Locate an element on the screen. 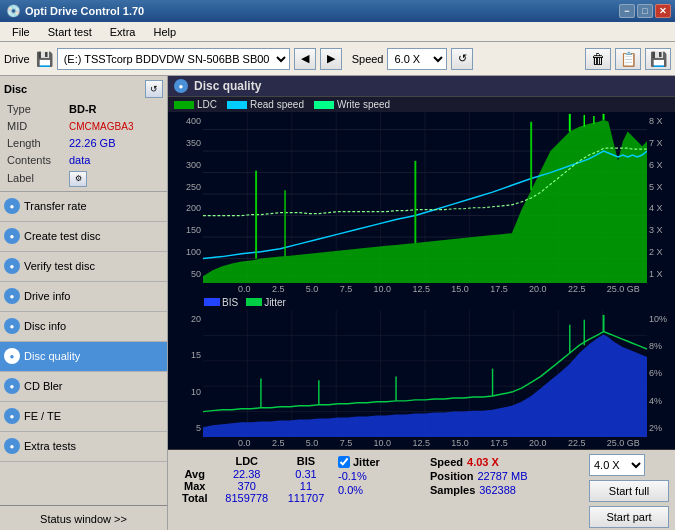 The width and height of the screenshot is (675, 530). sidebar-item-disc-info: ● Disc info is located at coordinates (84, 327).